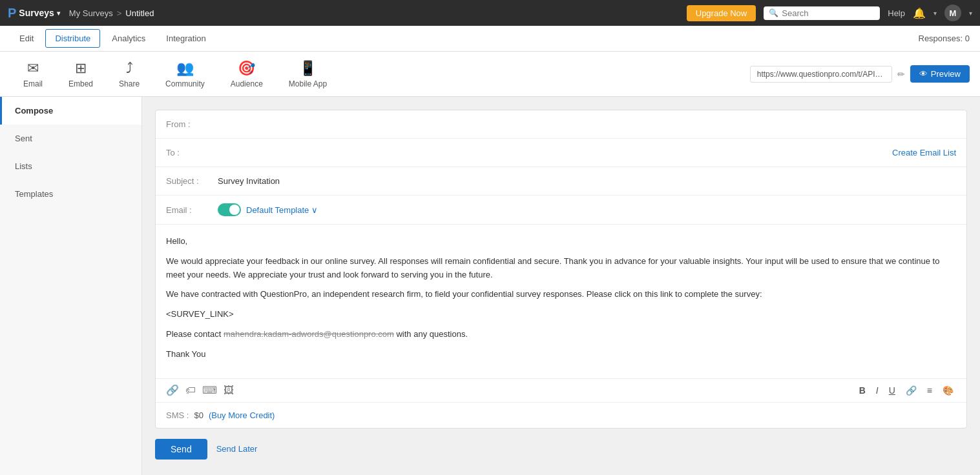 The width and height of the screenshot is (980, 475). I want to click on sidebar-item-lists: Lists, so click(71, 167).